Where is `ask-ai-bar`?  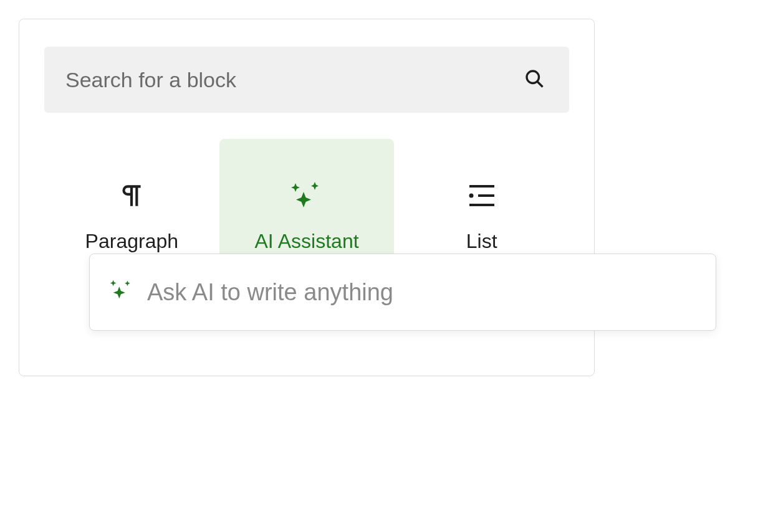 ask-ai-bar is located at coordinates (403, 292).